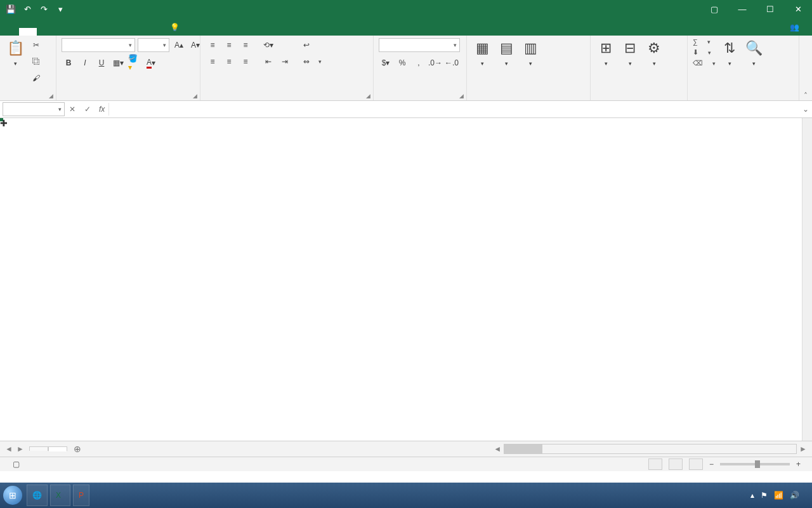 This screenshot has height=508, width=812. Describe the element at coordinates (15, 53) in the screenshot. I see `paste-button: 📋 ▾` at that location.